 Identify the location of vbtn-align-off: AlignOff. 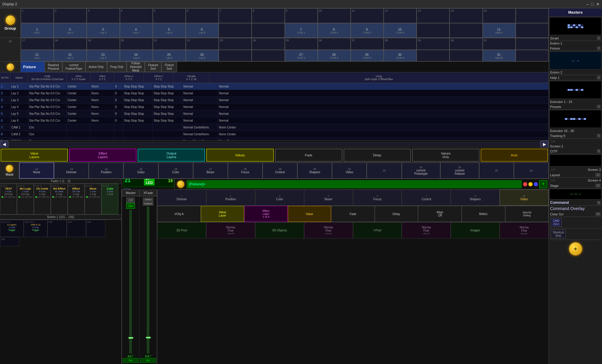
(440, 214).